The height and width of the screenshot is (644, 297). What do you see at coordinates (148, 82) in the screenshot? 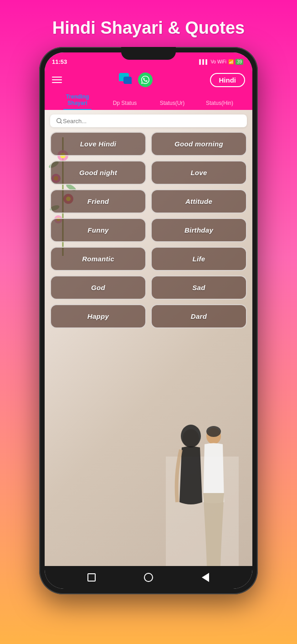
I see `header-top: Hindi` at bounding box center [148, 82].